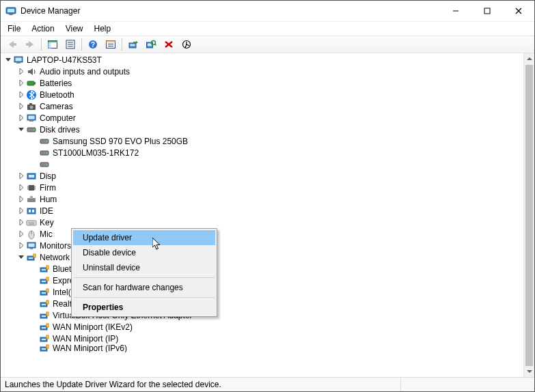  Describe the element at coordinates (262, 223) in the screenshot. I see `tree-category-keyboard: Key` at that location.